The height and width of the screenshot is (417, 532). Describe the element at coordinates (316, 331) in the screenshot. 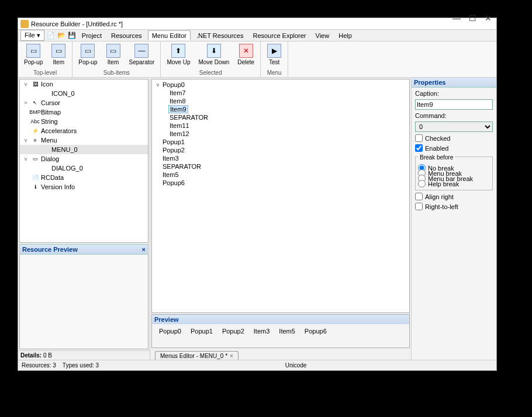

I see `preview-menu-item: Popup6` at that location.